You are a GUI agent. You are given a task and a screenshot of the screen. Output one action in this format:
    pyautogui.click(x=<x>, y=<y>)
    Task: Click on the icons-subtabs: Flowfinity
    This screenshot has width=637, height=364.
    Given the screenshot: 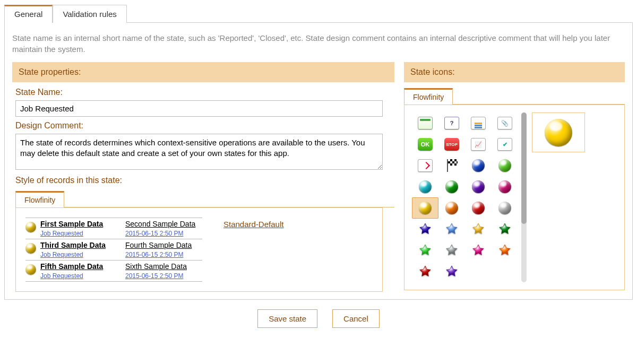 What is the action you would take?
    pyautogui.click(x=514, y=96)
    